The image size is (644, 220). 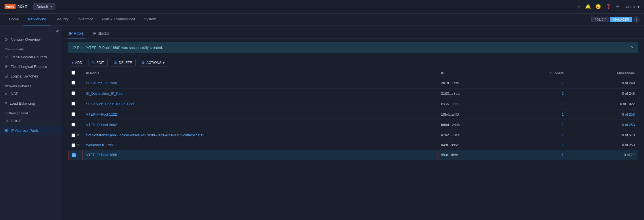 What do you see at coordinates (16, 121) in the screenshot?
I see `sidebar-label-dhcp: DHCP` at bounding box center [16, 121].